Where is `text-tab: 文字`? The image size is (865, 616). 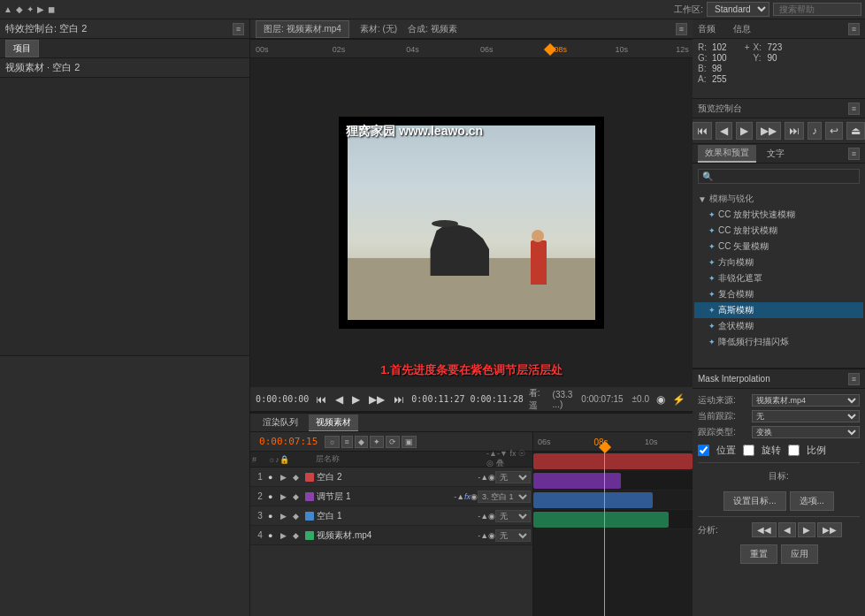
text-tab: 文字 is located at coordinates (776, 154).